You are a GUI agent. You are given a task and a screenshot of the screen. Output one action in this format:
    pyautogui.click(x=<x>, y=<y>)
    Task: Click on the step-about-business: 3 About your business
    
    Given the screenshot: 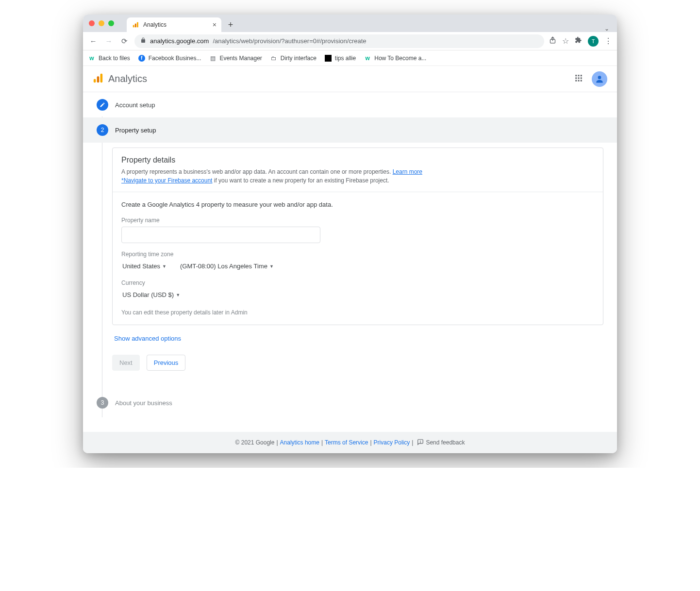 What is the action you would take?
    pyautogui.click(x=350, y=403)
    